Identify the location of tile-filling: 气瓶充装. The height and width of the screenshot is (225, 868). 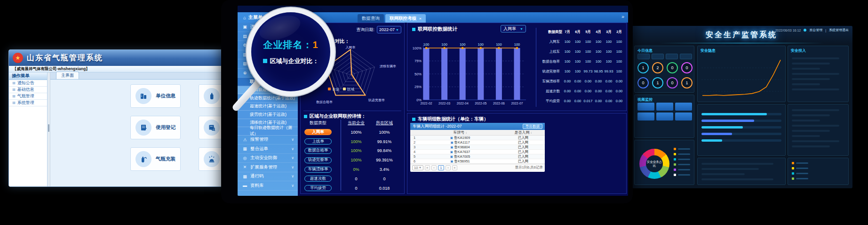
(155, 159).